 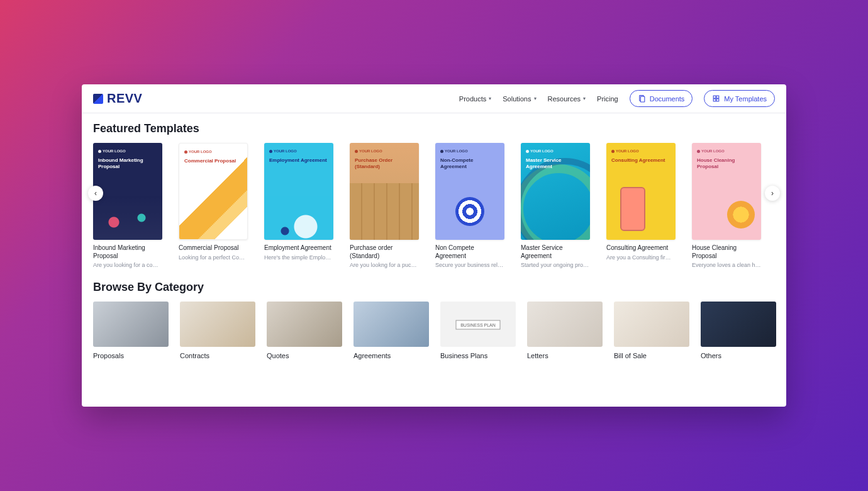 I want to click on nav-pricing: Pricing, so click(x=608, y=99).